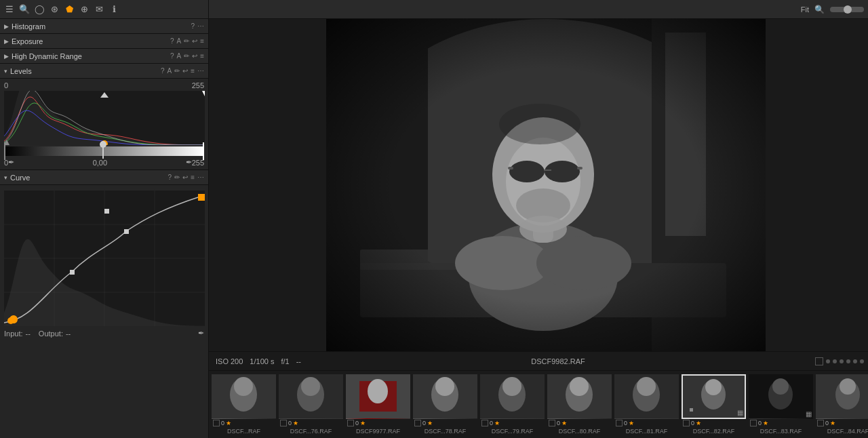  I want to click on tone-icon: ⬟, so click(69, 9).